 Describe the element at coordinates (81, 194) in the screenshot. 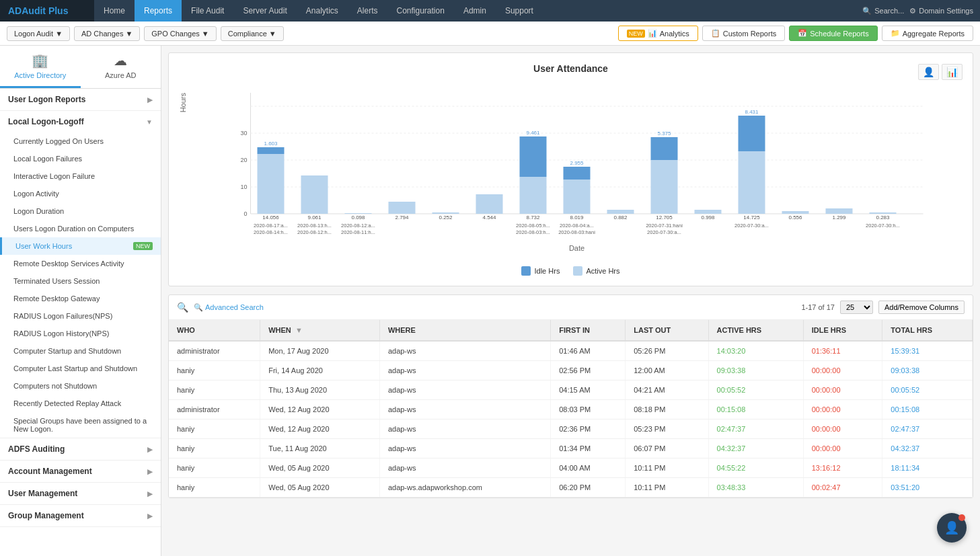

I see `sidebar-item-logon-activity: Logon Activity` at that location.